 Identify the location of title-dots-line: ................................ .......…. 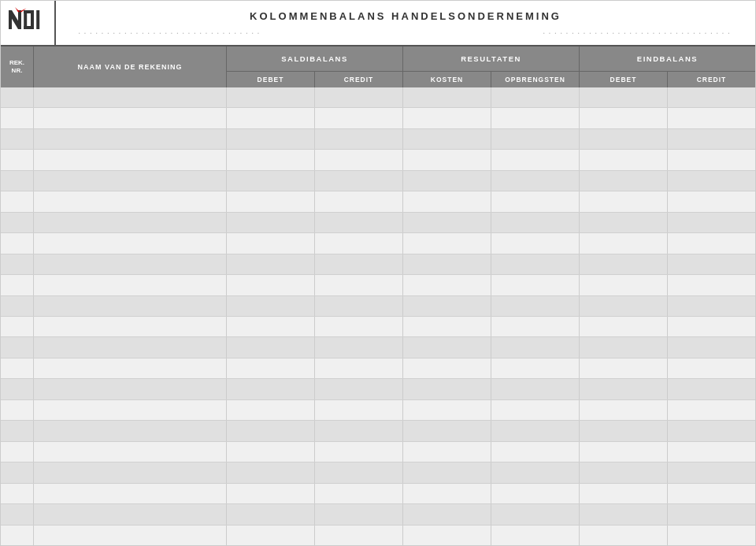
(406, 31).